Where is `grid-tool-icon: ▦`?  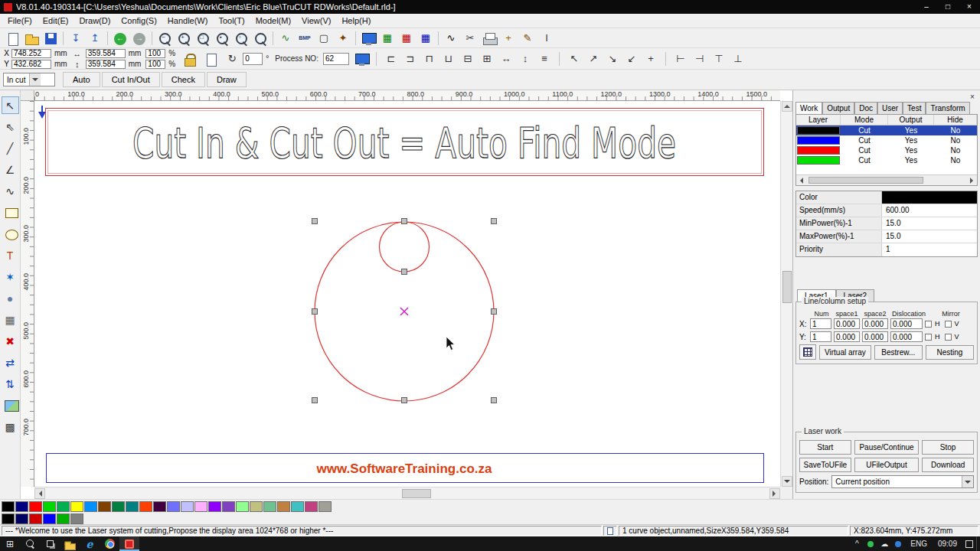
grid-tool-icon: ▦ is located at coordinates (11, 320).